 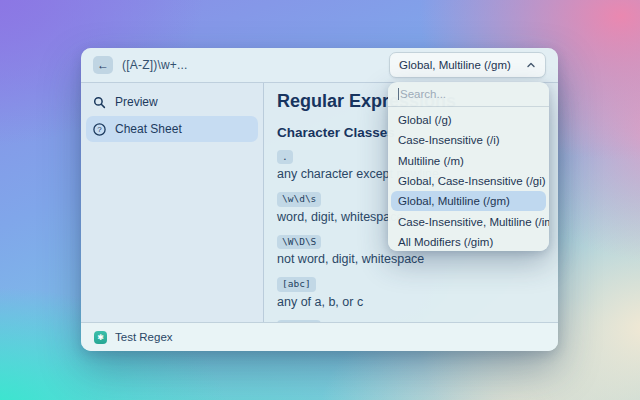 I want to click on dropdown-options: Global (/g)Case-Insensitive (/i)Multilin…, so click(x=468, y=179).